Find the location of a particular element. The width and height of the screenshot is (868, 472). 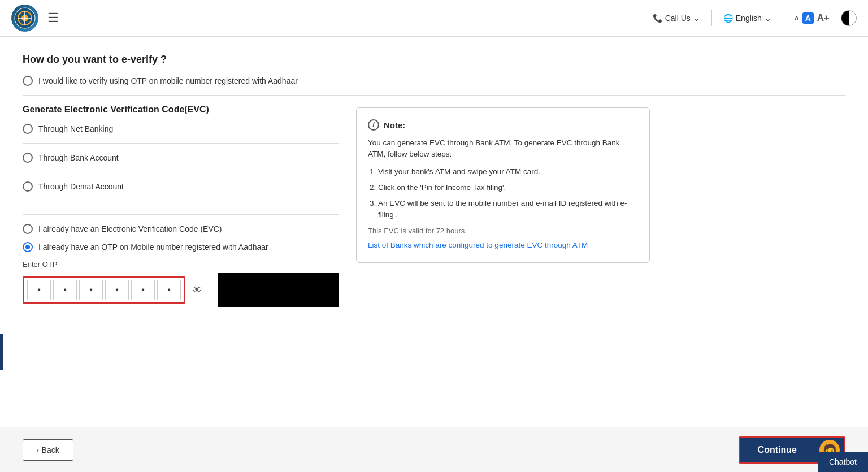

note-intro: You can generate EVC through Bank ATM. T… is located at coordinates (503, 149).